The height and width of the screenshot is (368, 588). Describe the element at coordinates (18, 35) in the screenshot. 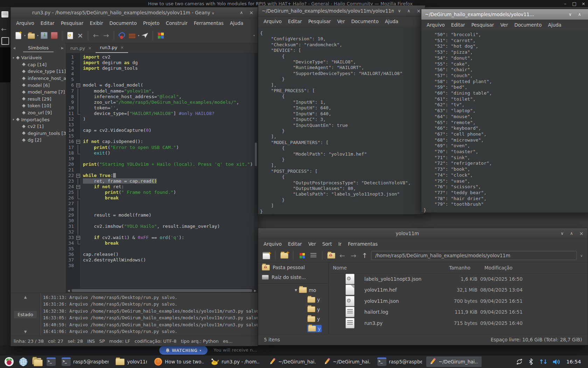

I see `new-file-button` at that location.